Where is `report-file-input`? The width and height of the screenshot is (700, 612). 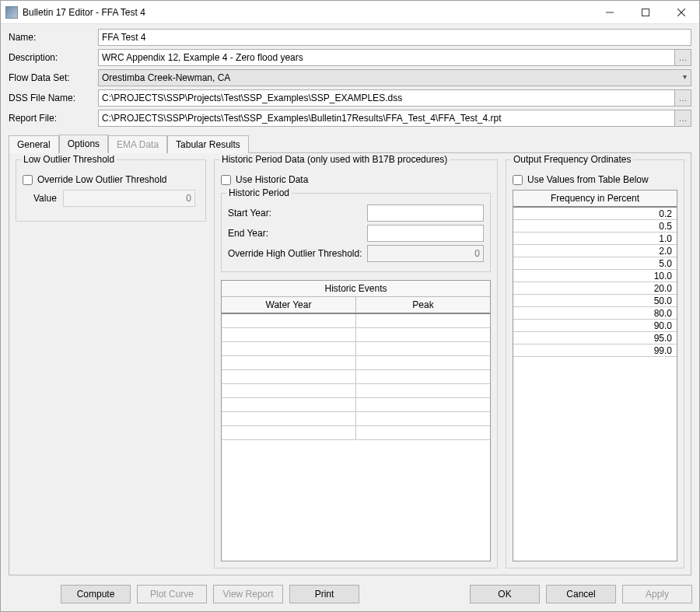 report-file-input is located at coordinates (387, 118).